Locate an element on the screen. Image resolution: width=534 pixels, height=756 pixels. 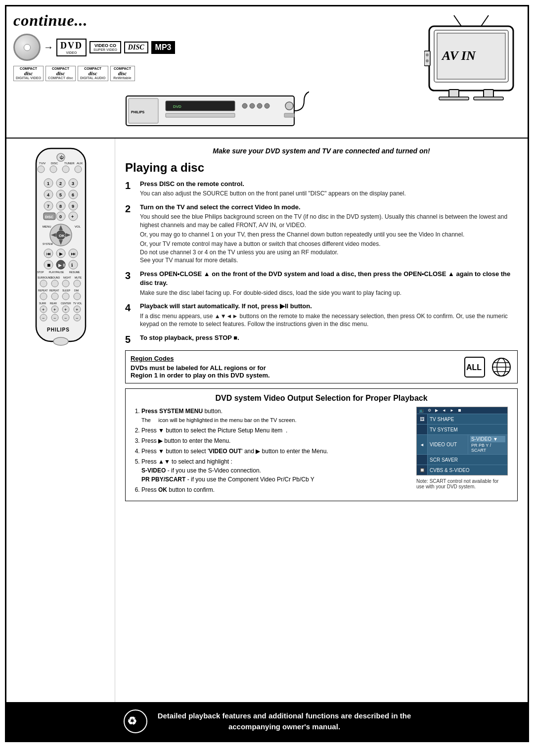
compact-disc-box2: COMPACT disc COMPACT disc is located at coordinates (60, 73).